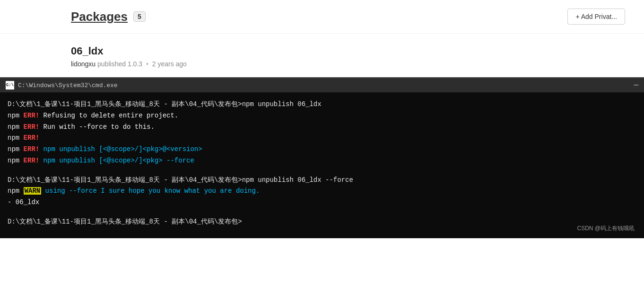 This screenshot has width=644, height=287. I want to click on npm-kw-6: npm, so click(16, 161).